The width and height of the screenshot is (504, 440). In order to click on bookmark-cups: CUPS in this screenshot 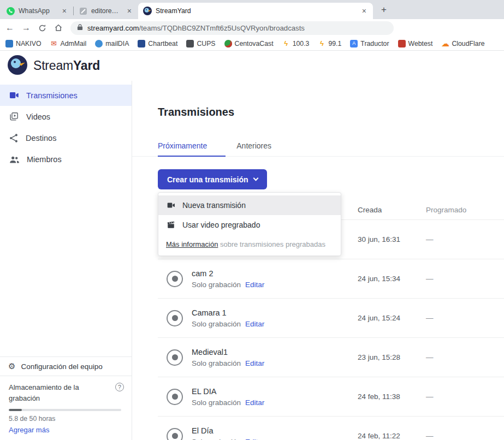, I will do `click(201, 44)`.